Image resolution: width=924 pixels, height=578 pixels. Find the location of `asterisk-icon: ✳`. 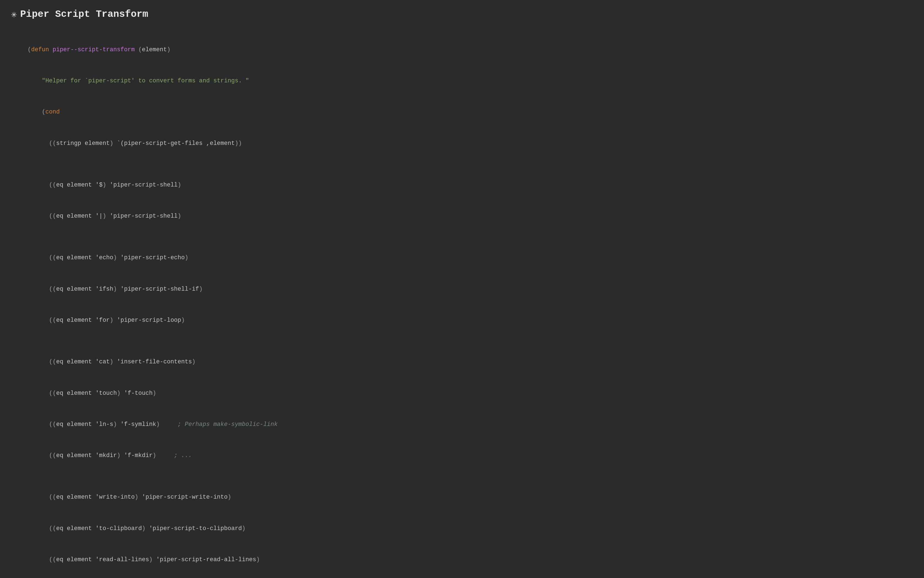

asterisk-icon: ✳ is located at coordinates (14, 15).